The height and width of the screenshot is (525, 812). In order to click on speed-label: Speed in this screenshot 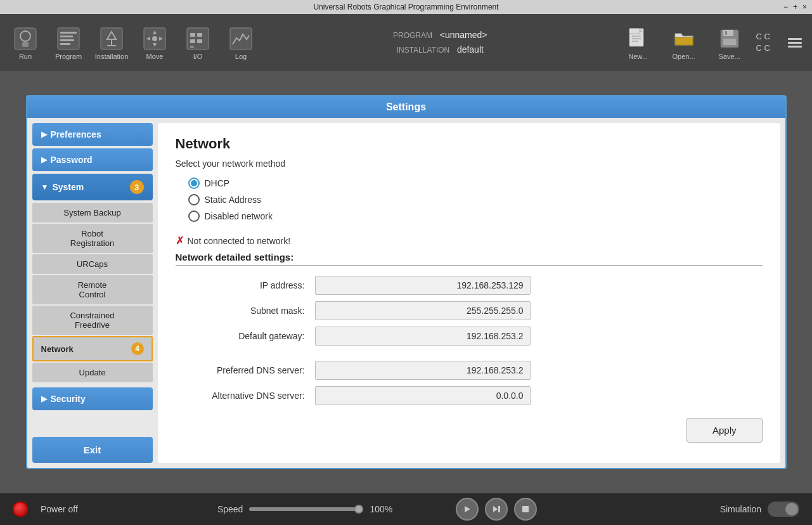, I will do `click(230, 509)`.